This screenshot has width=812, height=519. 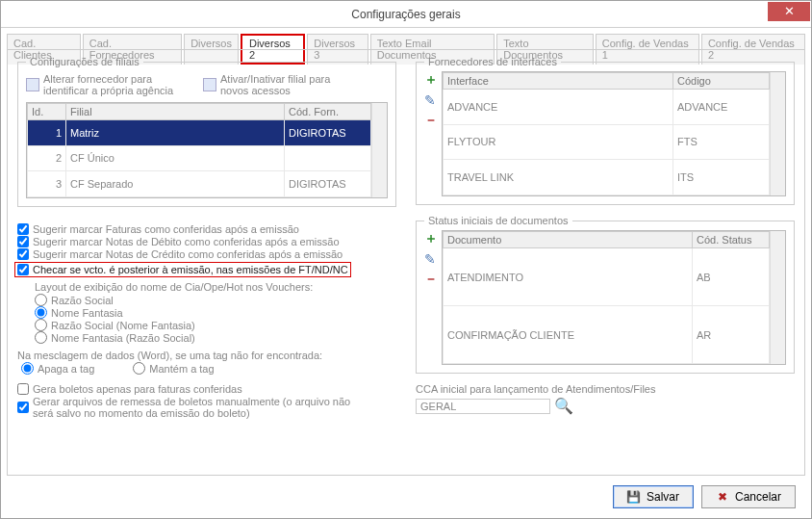 I want to click on filiais-alterar-fornecedor-button: Alterar fornecedor para identificar a pr…, so click(x=107, y=85).